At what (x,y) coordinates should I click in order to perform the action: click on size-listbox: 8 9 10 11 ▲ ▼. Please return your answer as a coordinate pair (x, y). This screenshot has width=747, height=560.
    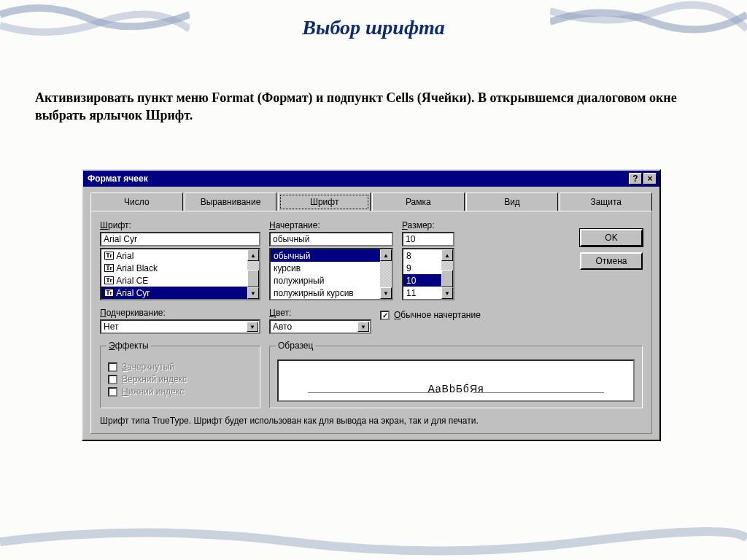
    Looking at the image, I should click on (428, 274).